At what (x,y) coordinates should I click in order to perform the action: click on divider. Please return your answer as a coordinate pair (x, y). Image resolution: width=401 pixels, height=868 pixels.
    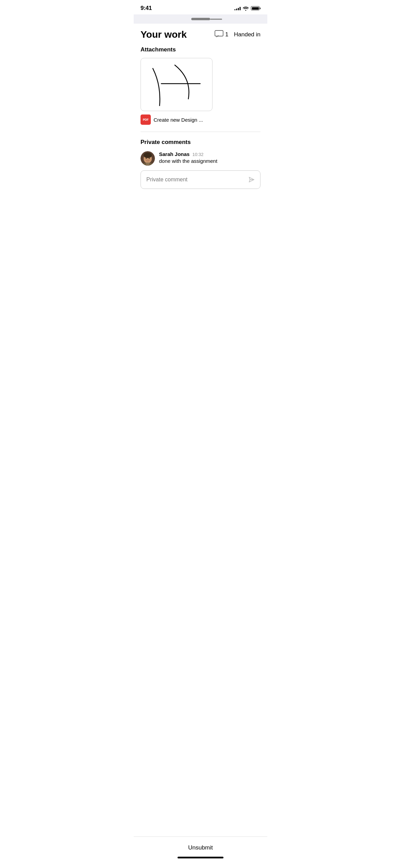
    Looking at the image, I should click on (200, 132).